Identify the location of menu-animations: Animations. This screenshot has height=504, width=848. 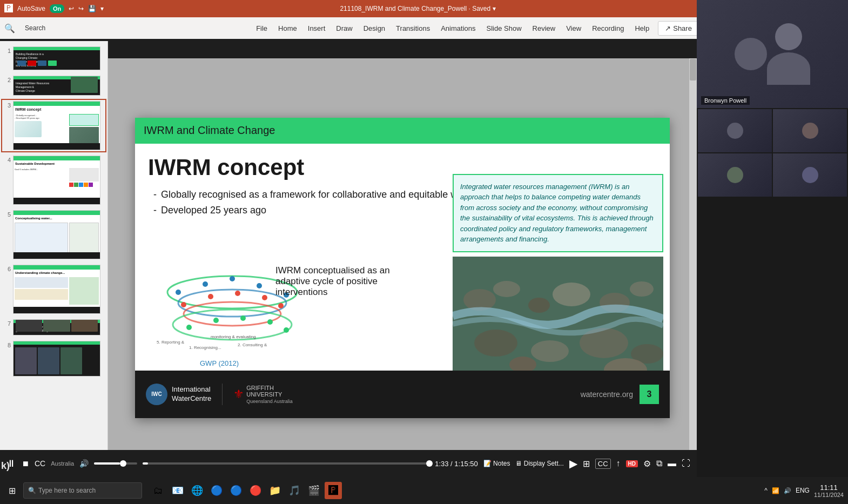
(458, 28).